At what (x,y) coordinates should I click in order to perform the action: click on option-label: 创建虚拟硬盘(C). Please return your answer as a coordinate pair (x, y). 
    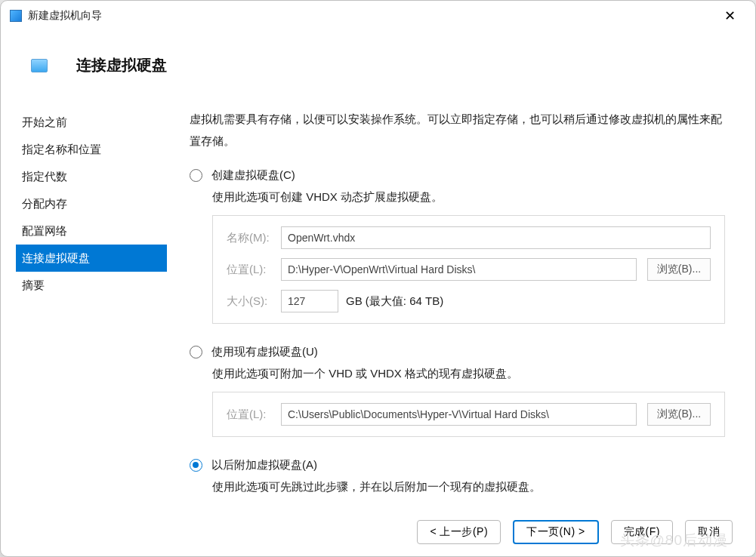
    Looking at the image, I should click on (254, 175).